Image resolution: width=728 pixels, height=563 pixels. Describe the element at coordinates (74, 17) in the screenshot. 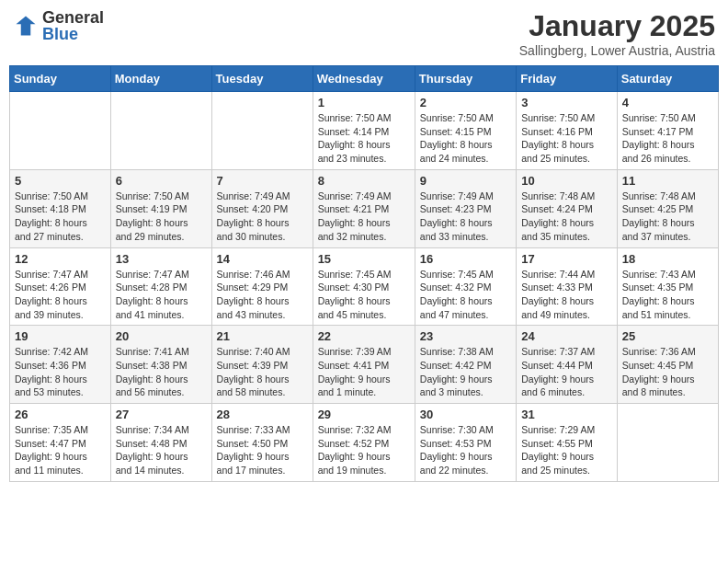

I see `logo-general-text: General` at that location.